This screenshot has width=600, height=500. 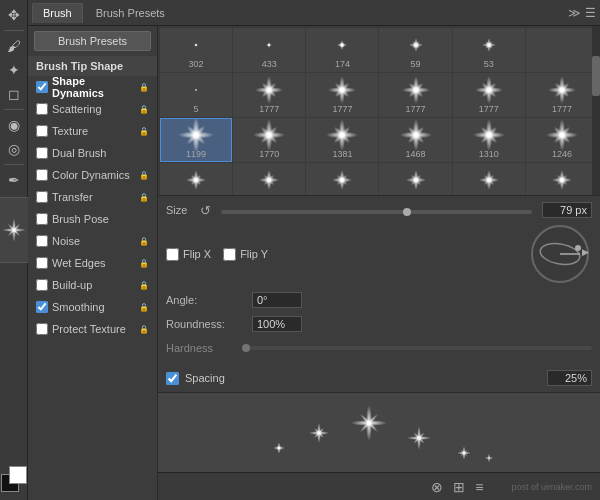 What do you see at coordinates (246, 254) in the screenshot?
I see `flip-y-item: Flip Y` at bounding box center [246, 254].